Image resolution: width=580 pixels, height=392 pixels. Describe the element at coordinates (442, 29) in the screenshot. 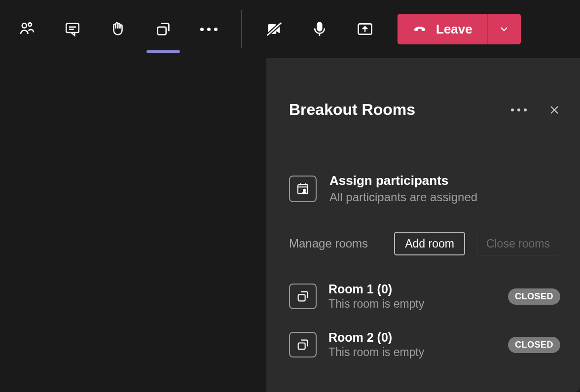

I see `leave-button: Leave` at that location.